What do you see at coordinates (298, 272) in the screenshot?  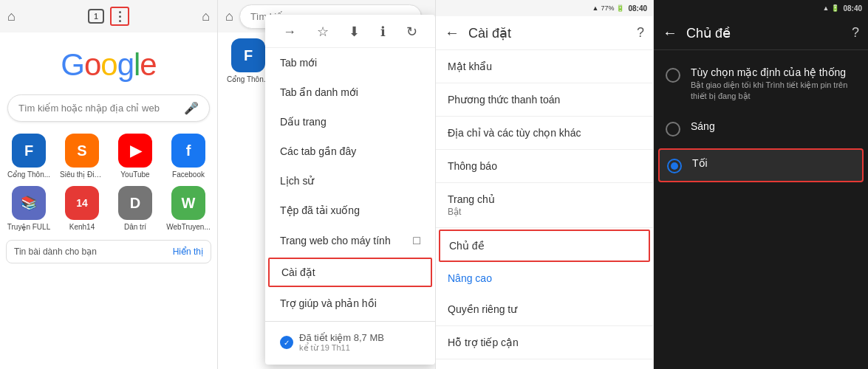 I see `menu-label-cai-dat: Cài đặt` at bounding box center [298, 272].